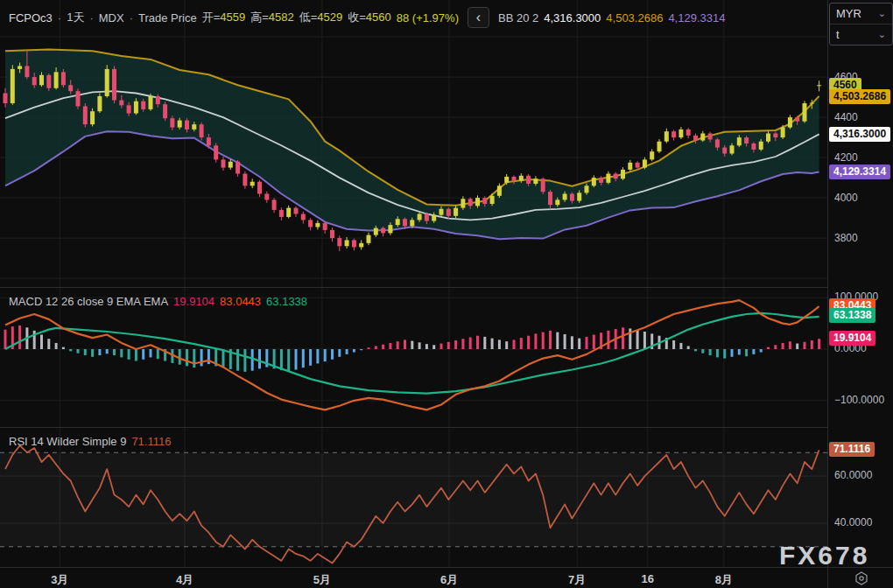 The image size is (893, 588). Describe the element at coordinates (860, 294) in the screenshot. I see `price-scale-column: 4600440042004000380045604,503.26864,316.…` at that location.